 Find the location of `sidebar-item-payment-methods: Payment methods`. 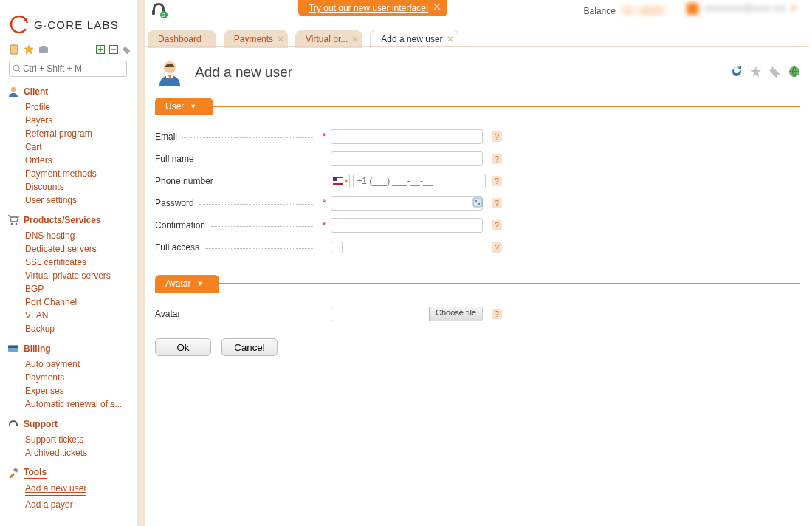

sidebar-item-payment-methods: Payment methods is located at coordinates (78, 174).